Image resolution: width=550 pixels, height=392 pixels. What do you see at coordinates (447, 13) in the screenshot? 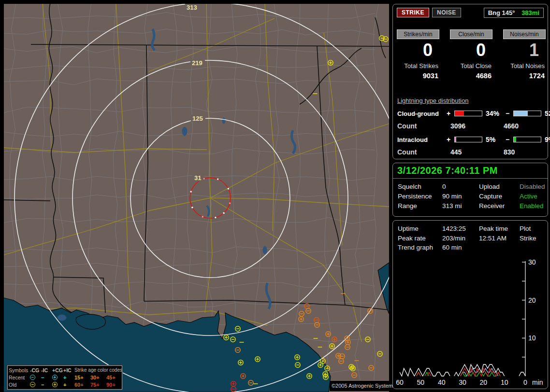
I see `noise-mode-button: NOISE` at bounding box center [447, 13].